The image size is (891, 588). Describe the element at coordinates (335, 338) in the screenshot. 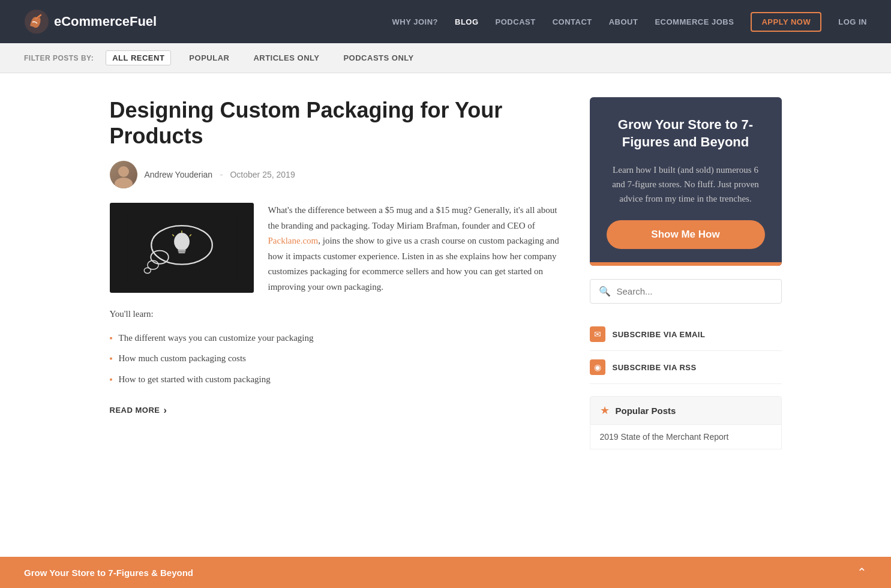

I see `list-item: The different ways you can customize you…` at that location.